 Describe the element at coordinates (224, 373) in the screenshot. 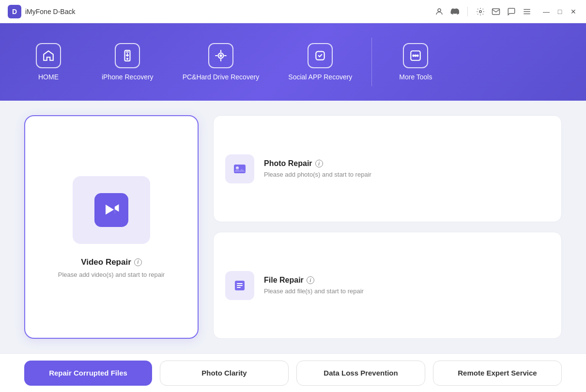

I see `photo-clarity-button: Photo Clarity` at that location.